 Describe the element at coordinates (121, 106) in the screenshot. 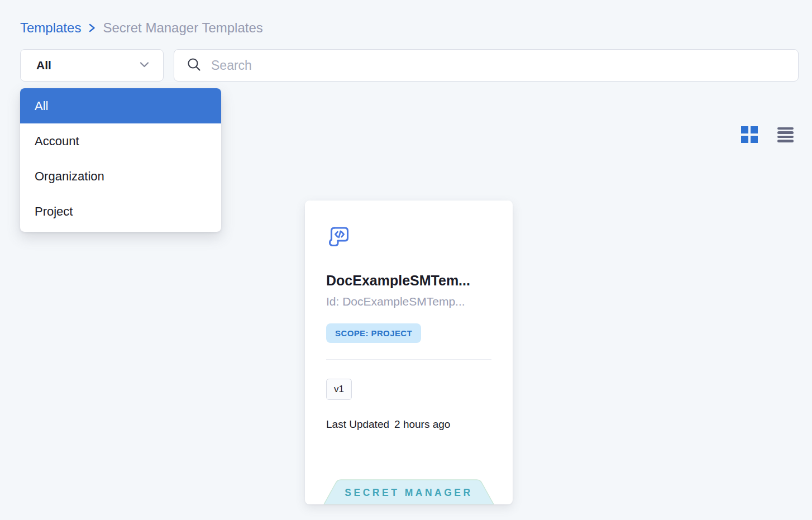

I see `menu-item-all: All` at that location.